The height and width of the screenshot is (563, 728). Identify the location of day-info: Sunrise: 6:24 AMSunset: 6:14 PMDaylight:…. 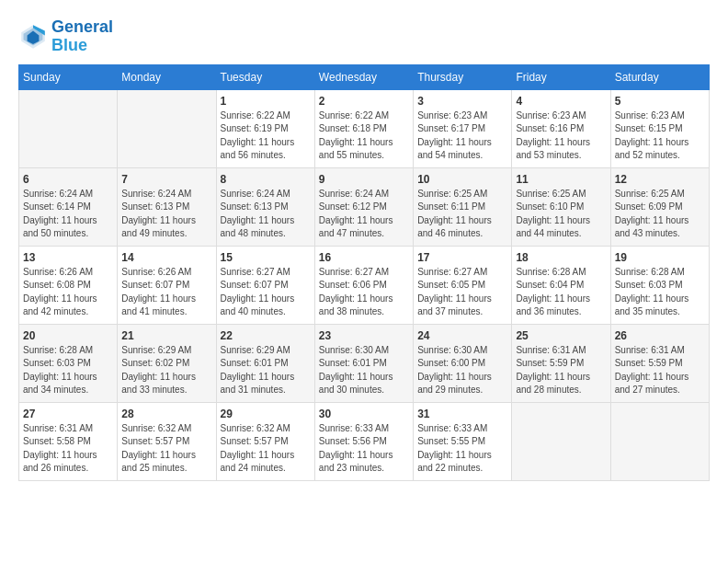
(68, 214).